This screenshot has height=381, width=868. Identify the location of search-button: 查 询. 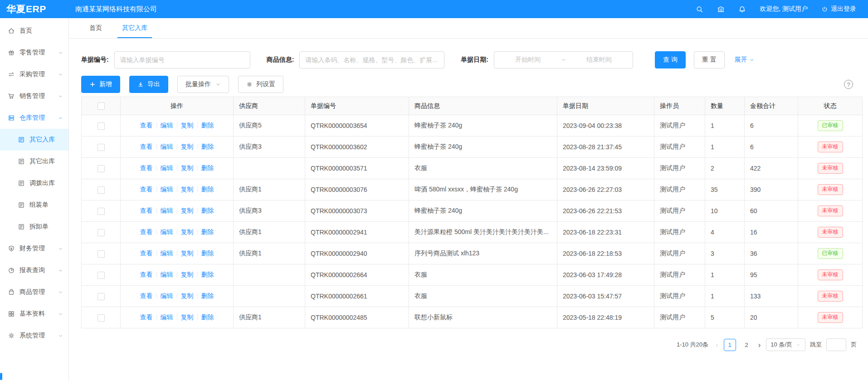
(670, 60).